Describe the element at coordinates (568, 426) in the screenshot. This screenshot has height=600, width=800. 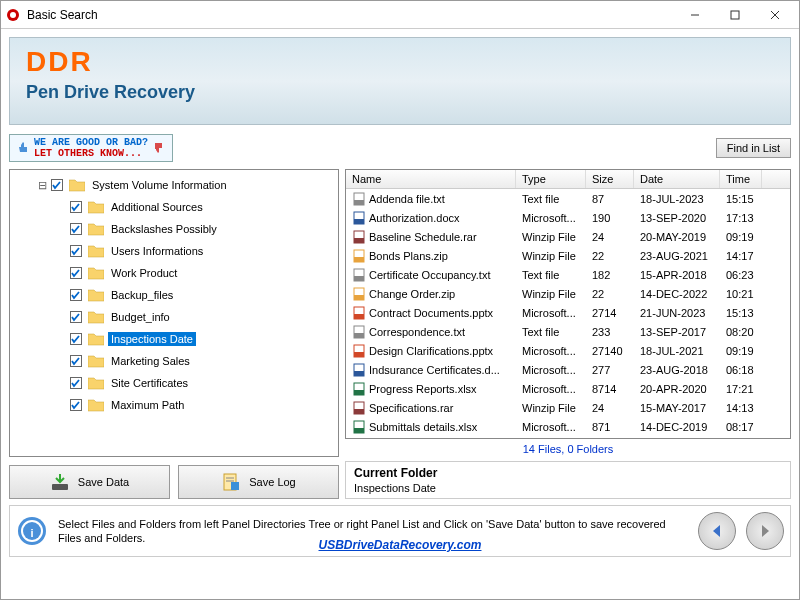
I see `file-row: Submittals details.xlsxMicrosoft...87114…` at that location.